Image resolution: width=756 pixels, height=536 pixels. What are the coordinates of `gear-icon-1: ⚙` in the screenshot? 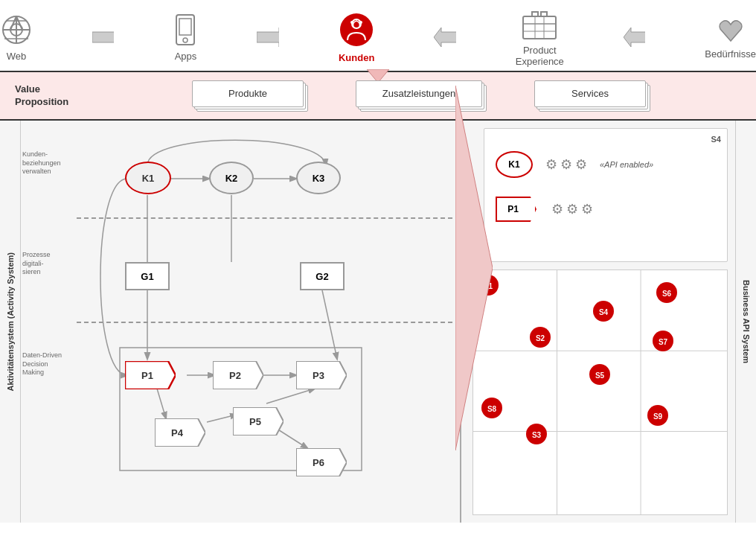 It's located at (551, 165).